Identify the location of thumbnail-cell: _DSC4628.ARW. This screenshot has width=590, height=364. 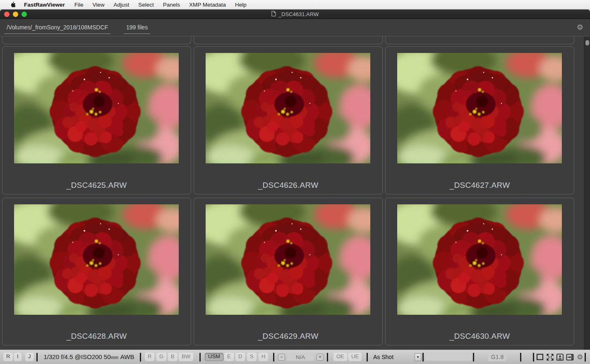
(97, 271).